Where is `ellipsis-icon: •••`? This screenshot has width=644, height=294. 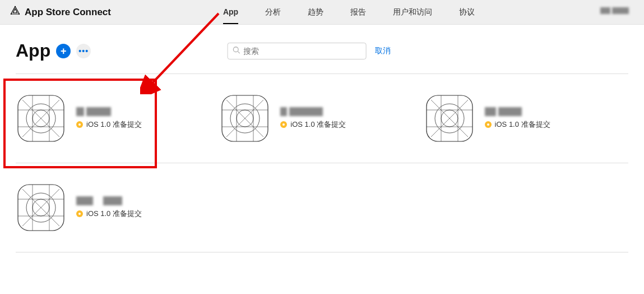
ellipsis-icon: ••• is located at coordinates (84, 51).